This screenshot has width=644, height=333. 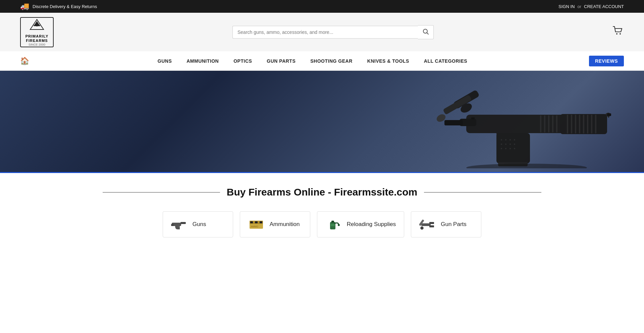 I want to click on home-icon: 🏠, so click(x=25, y=61).